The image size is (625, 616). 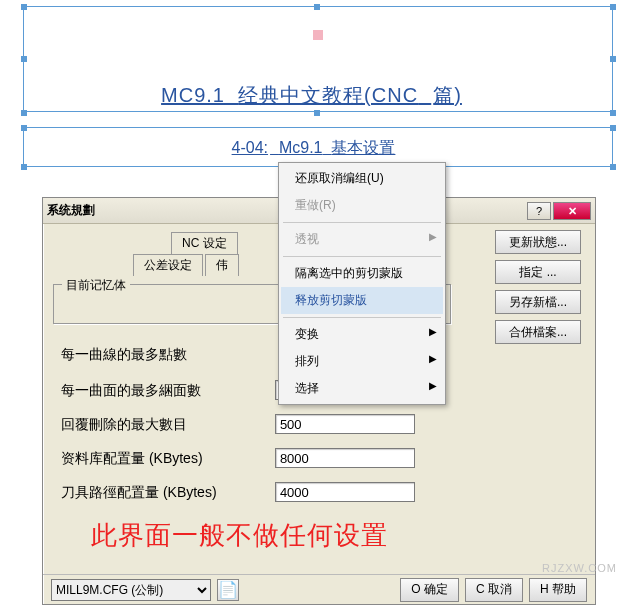 I want to click on browse-icon: 📄, so click(x=228, y=590).